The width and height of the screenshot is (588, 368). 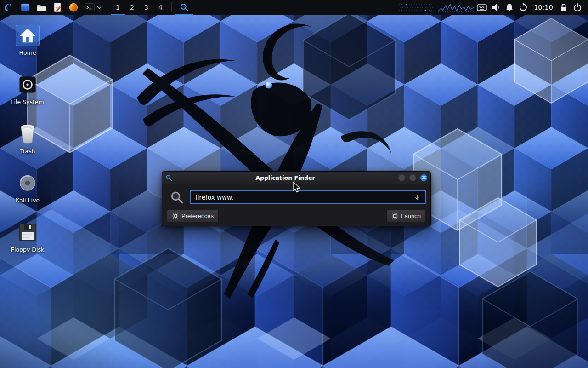 What do you see at coordinates (416, 7) in the screenshot?
I see `panel-dot-monitor` at bounding box center [416, 7].